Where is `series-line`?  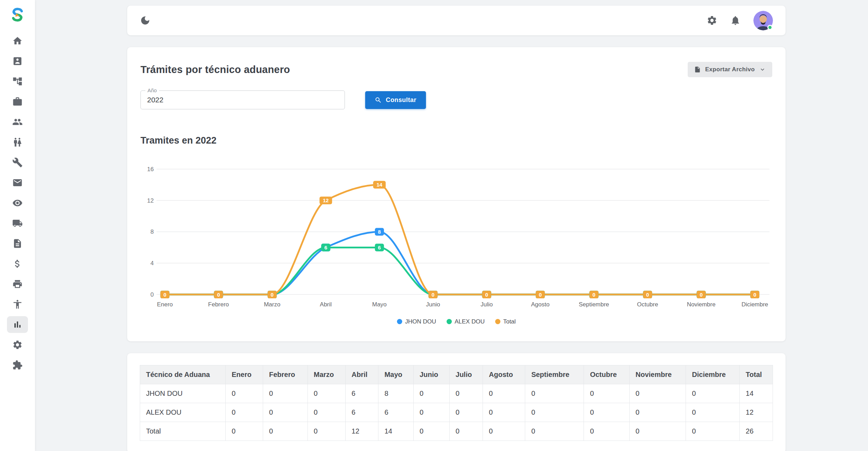
series-line is located at coordinates (460, 271).